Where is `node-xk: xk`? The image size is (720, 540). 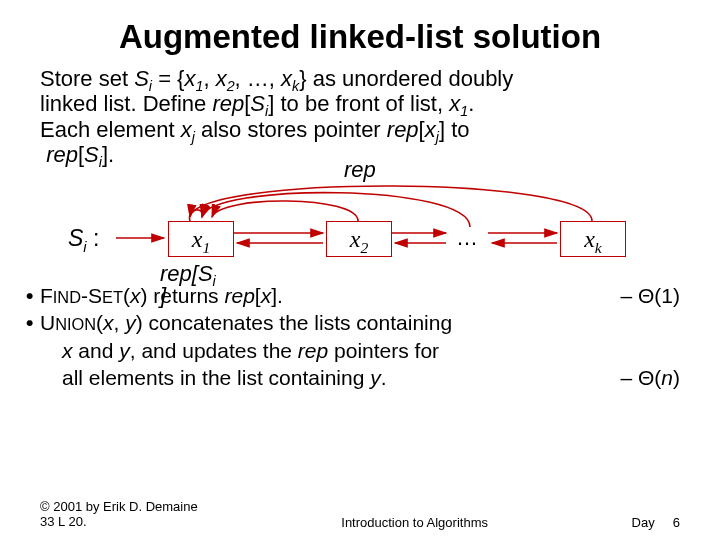
node-xk: xk is located at coordinates (593, 239).